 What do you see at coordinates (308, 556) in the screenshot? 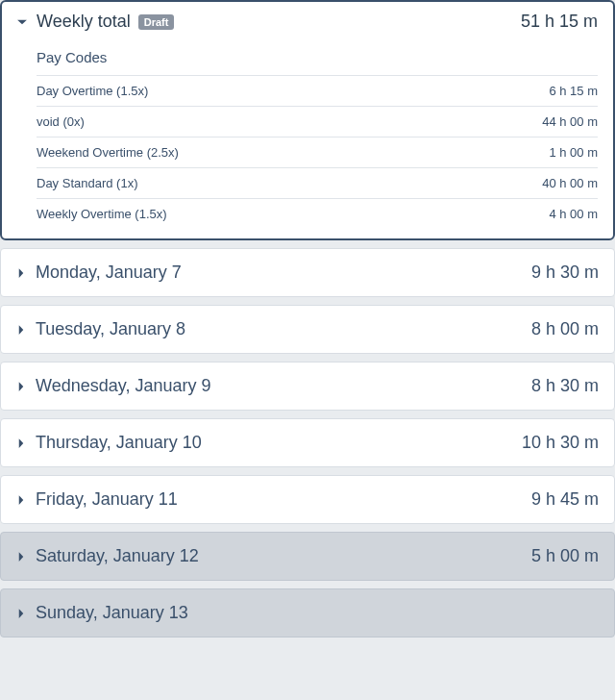
I see `day-header: Saturday, January 125 h 00 m` at bounding box center [308, 556].